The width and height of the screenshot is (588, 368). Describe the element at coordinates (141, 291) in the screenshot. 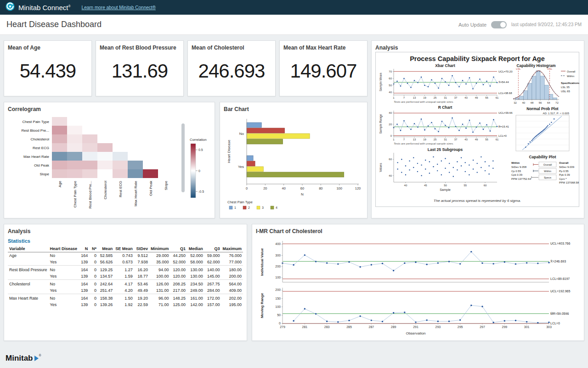

I see `stats-cell: 49.49` at that location.